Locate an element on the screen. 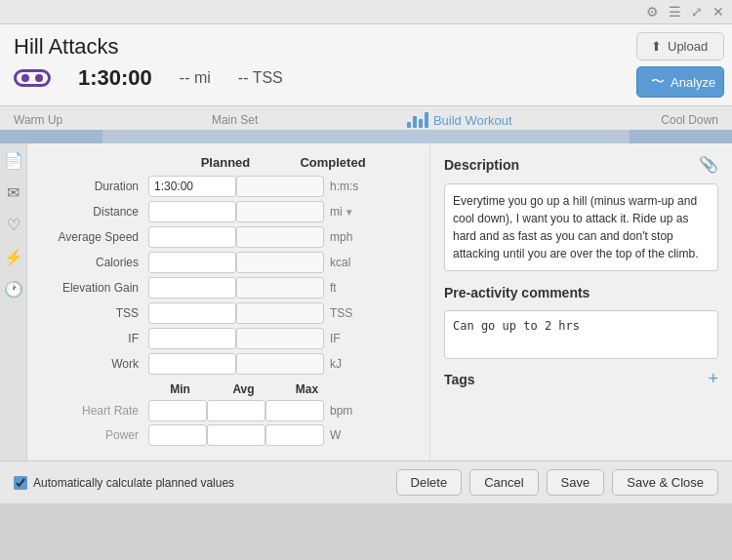 This screenshot has height=560, width=732. duration-label: Duration is located at coordinates (95, 186).